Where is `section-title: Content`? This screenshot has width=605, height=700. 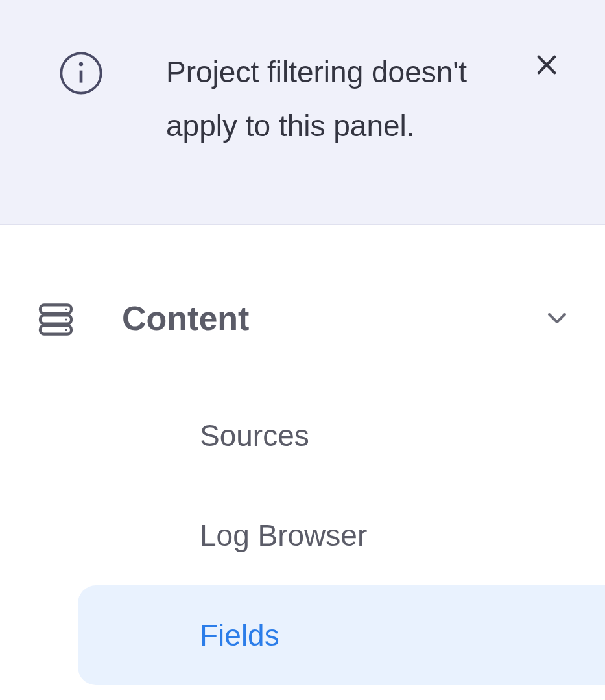 section-title: Content is located at coordinates (332, 318).